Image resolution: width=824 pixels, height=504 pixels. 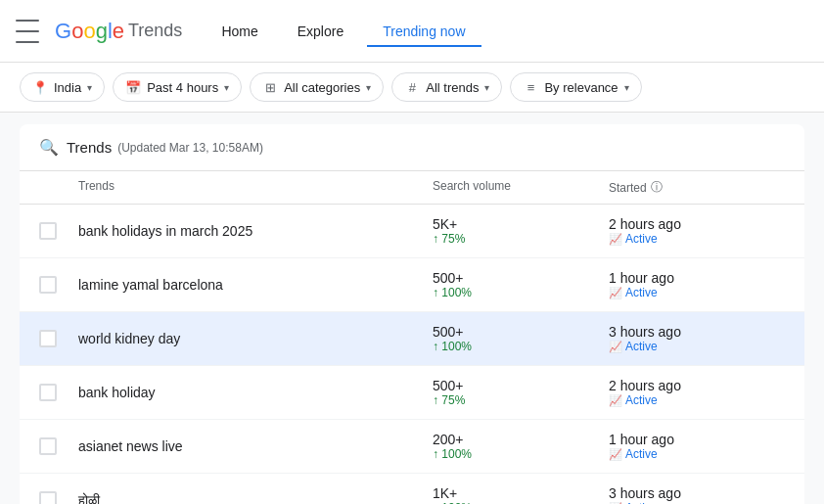 I want to click on row-volume-wrap-4: 200+ ↑ 100%, so click(x=521, y=446).